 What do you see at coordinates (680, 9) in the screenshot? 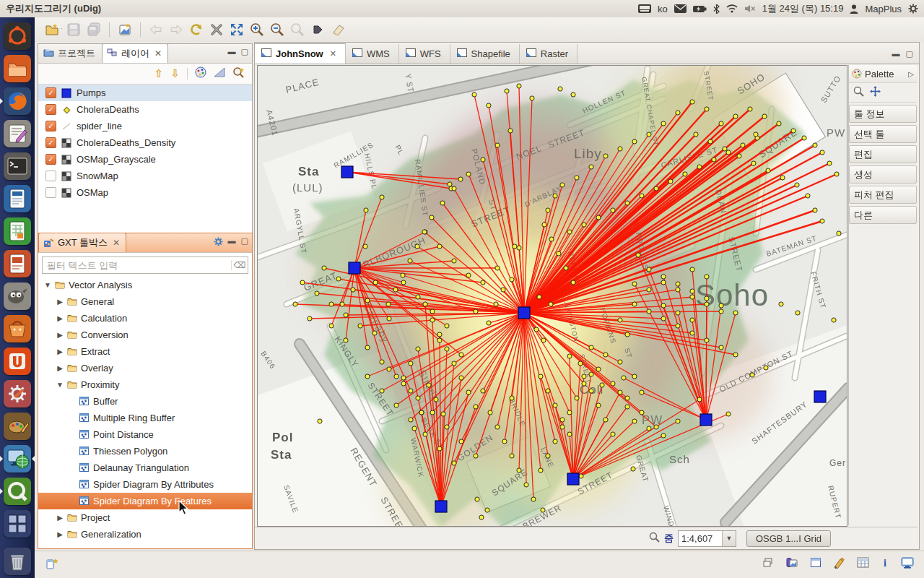
I see `mail-icon` at bounding box center [680, 9].